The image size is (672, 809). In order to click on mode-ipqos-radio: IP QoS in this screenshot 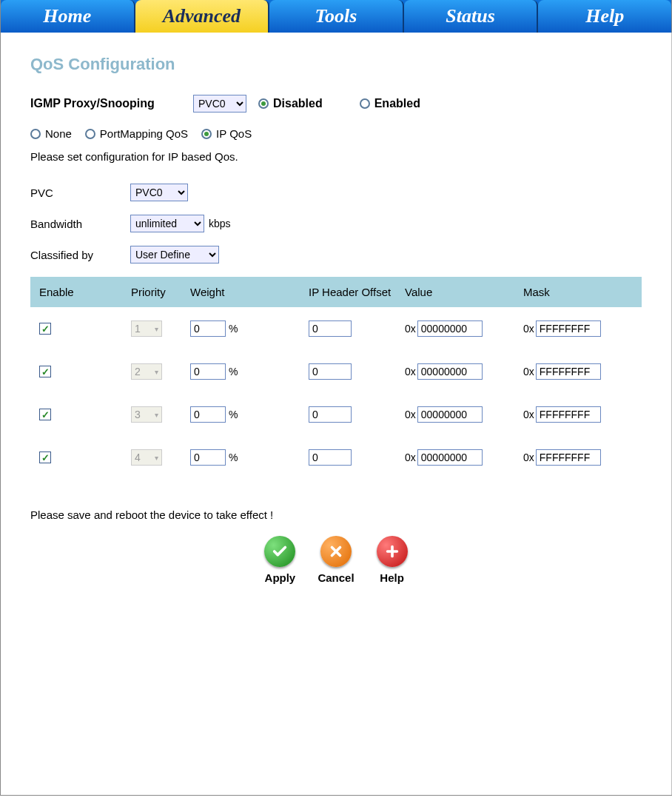, I will do `click(226, 133)`.